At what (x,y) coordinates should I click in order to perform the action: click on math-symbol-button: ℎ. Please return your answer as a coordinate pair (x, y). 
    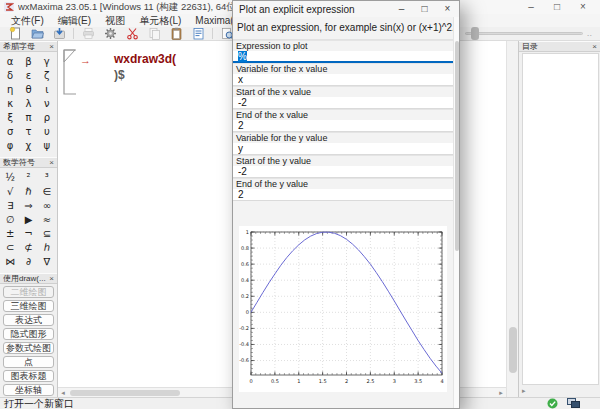
    Looking at the image, I should click on (47, 247).